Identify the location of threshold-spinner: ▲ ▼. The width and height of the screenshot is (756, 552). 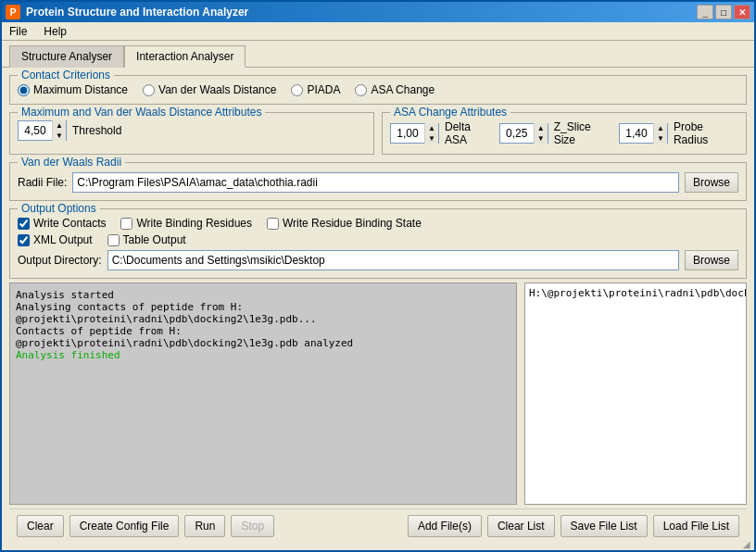
(43, 131).